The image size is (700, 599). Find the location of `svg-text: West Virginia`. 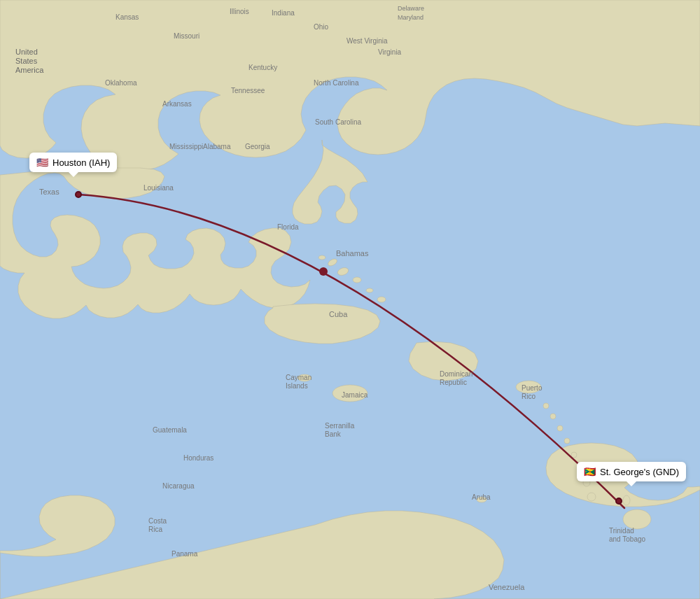

svg-text: West Virginia is located at coordinates (367, 41).